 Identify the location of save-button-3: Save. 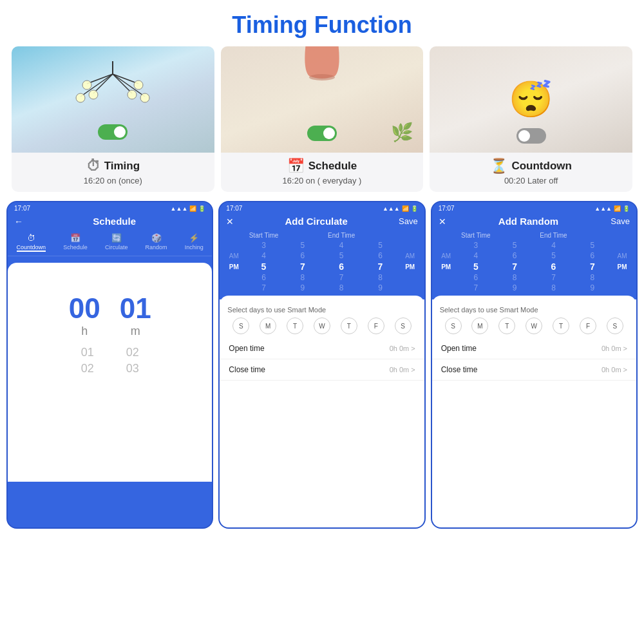
(620, 222).